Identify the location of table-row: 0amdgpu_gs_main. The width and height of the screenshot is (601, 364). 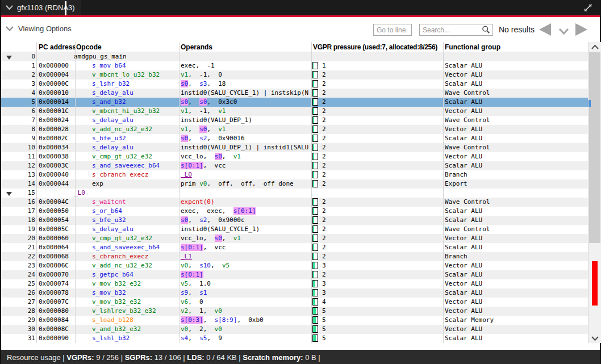
(300, 57).